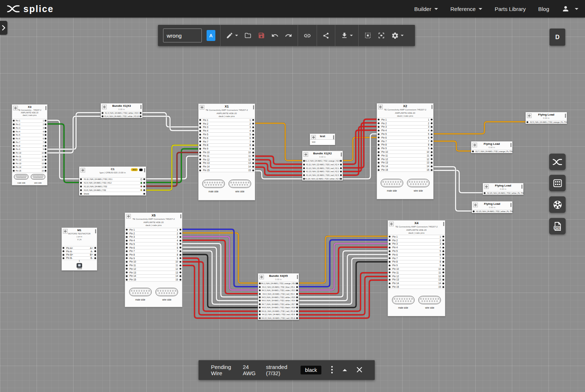 The width and height of the screenshot is (585, 392). I want to click on collapse-button, so click(345, 370).